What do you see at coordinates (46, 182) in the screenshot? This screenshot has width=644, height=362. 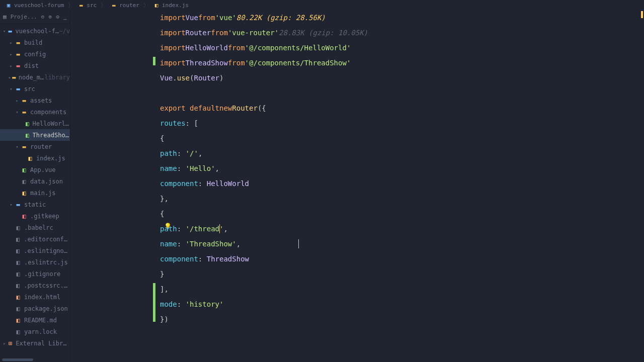 I see `tree-item-label: data.json` at bounding box center [46, 182].